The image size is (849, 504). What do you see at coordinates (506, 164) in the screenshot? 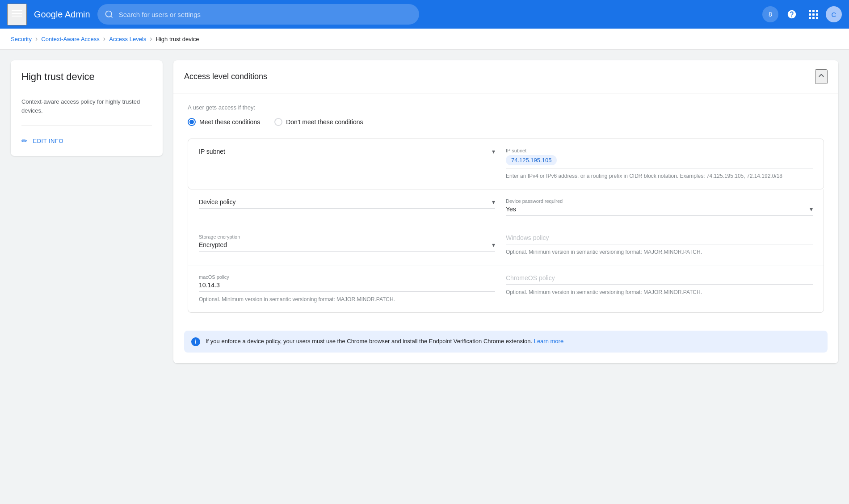
I see `condition-card-ip-subnet: IP subnet ▾ IP subnet 74.125.195.105 Ent…` at bounding box center [506, 164].